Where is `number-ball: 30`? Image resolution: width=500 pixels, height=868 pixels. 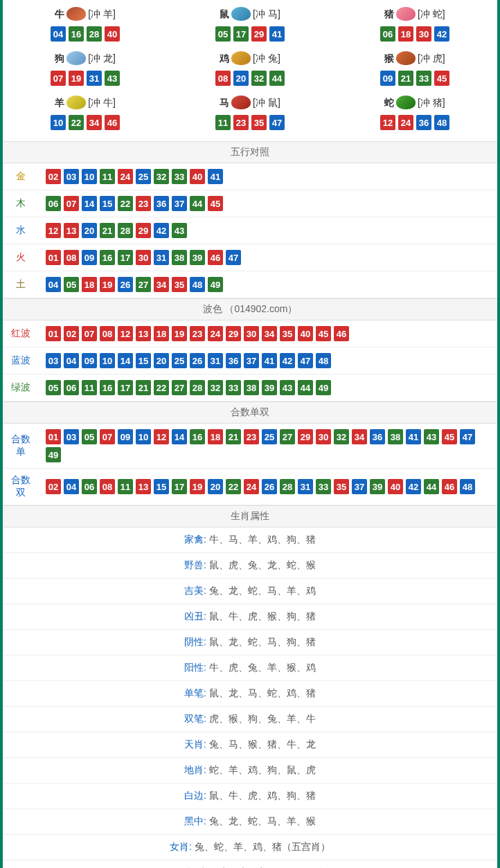
number-ball: 30 is located at coordinates (323, 437).